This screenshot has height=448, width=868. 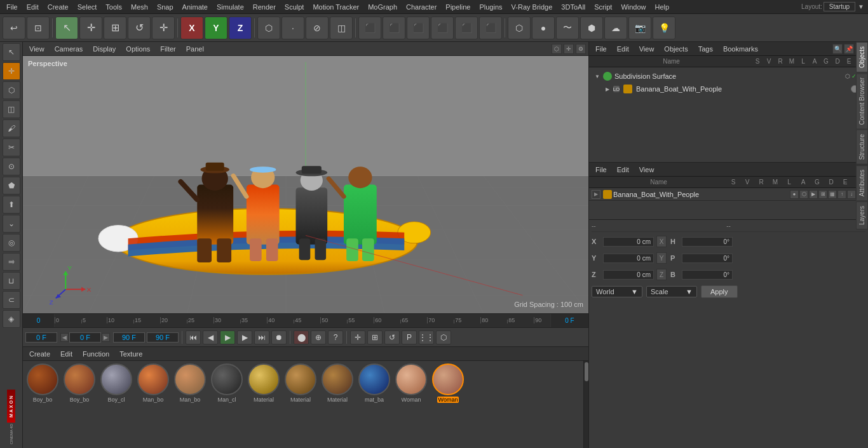 I want to click on deform-btn: ⬢, so click(x=592, y=28).